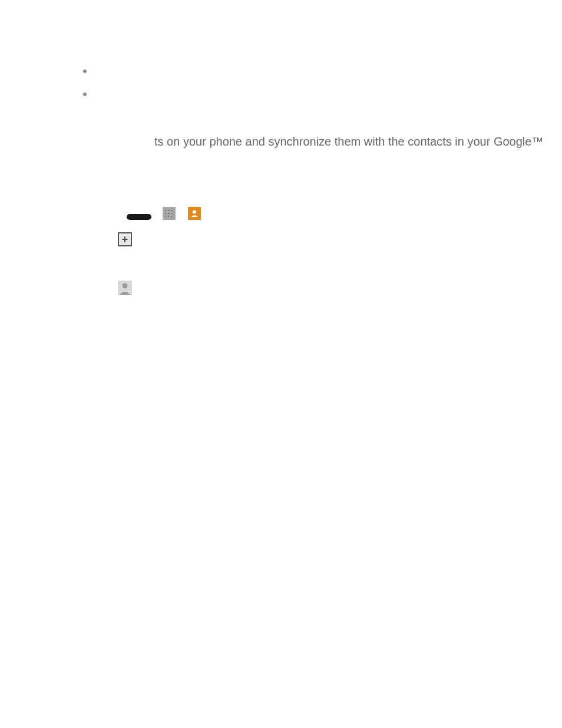 This screenshot has height=728, width=562. Describe the element at coordinates (125, 239) in the screenshot. I see `add-contact-icon: +` at that location.